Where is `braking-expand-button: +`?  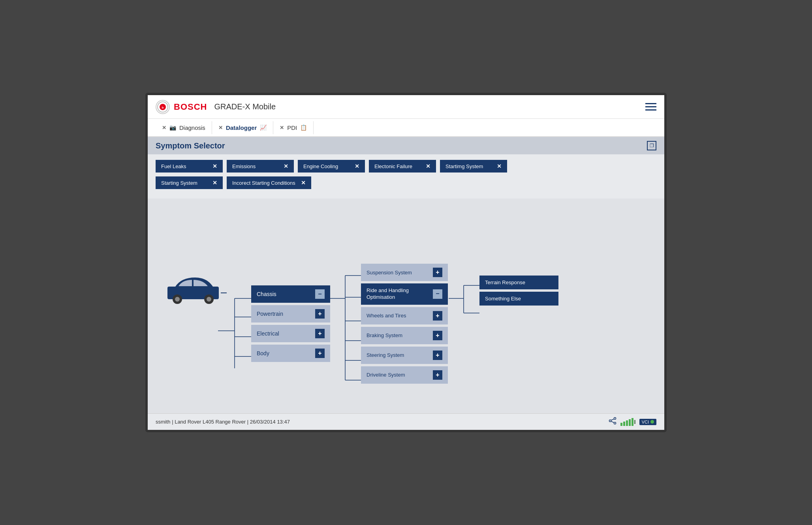
braking-expand-button: + is located at coordinates (438, 336).